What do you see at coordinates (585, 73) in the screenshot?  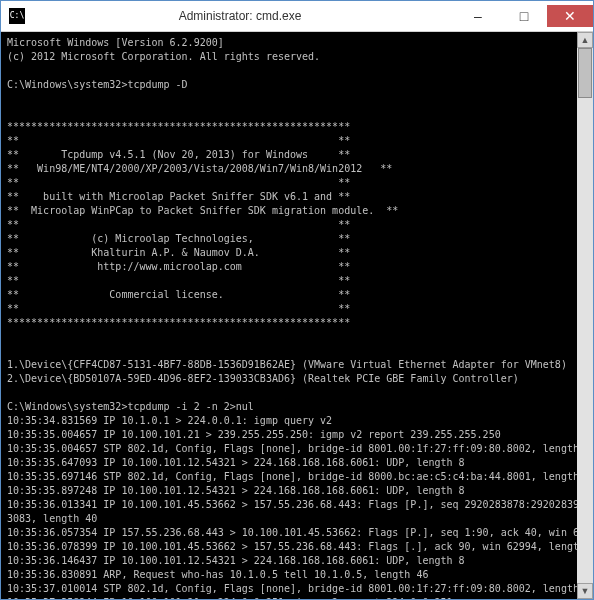 I see `scroll-thumb` at bounding box center [585, 73].